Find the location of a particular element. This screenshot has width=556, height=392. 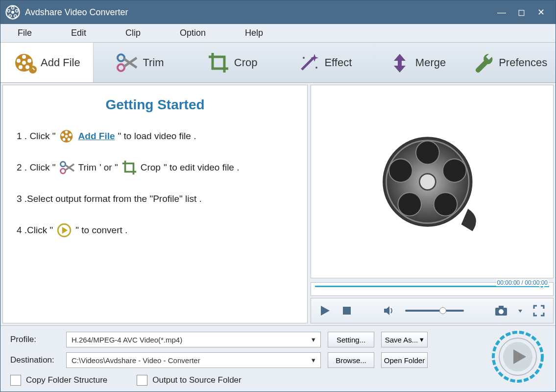

step4-text-a: 4 .Click " is located at coordinates (35, 230).